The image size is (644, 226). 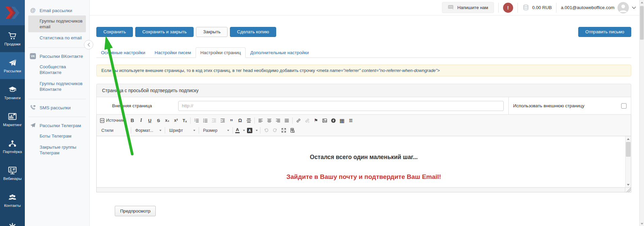 What do you see at coordinates (57, 70) in the screenshot?
I see `sidebar-item-vk-communities: Сообщества ВКонтакте` at bounding box center [57, 70].